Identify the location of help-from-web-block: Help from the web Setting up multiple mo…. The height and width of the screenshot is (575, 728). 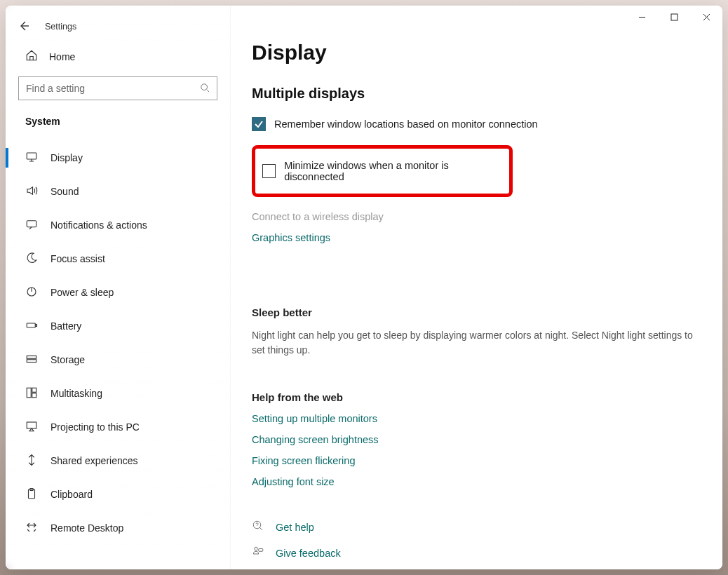
(477, 439).